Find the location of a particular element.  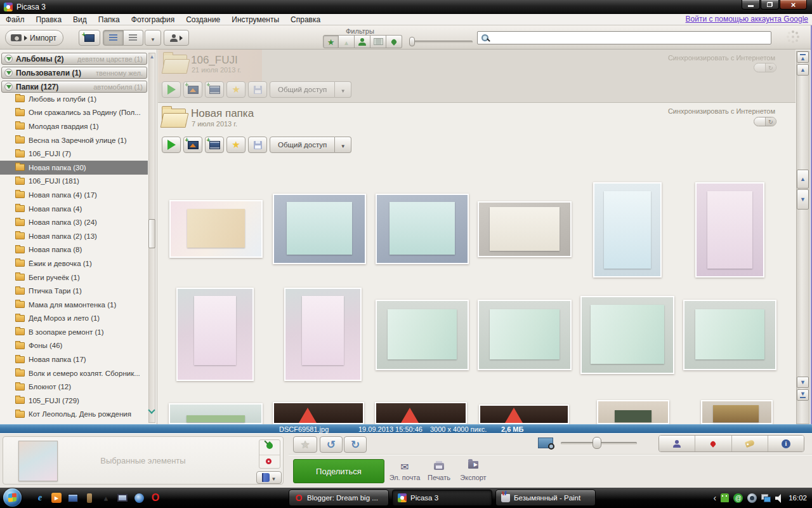

start-button is located at coordinates (13, 498).